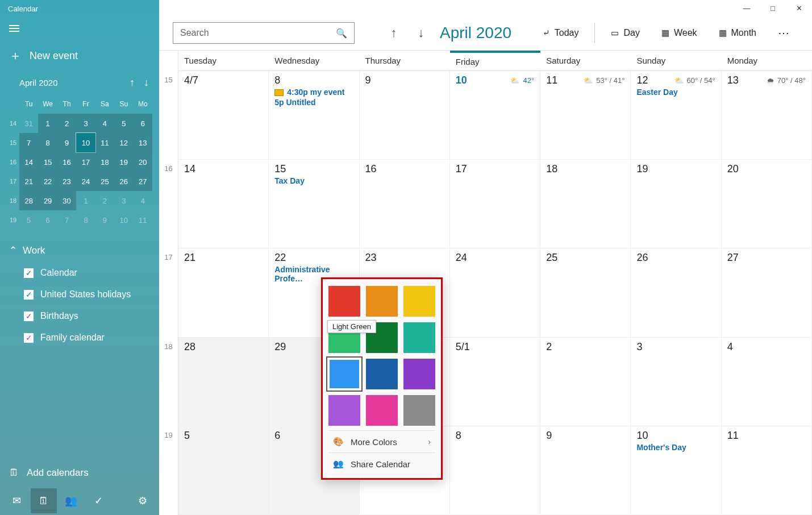  What do you see at coordinates (105, 181) in the screenshot?
I see `mini-day: 25` at bounding box center [105, 181].